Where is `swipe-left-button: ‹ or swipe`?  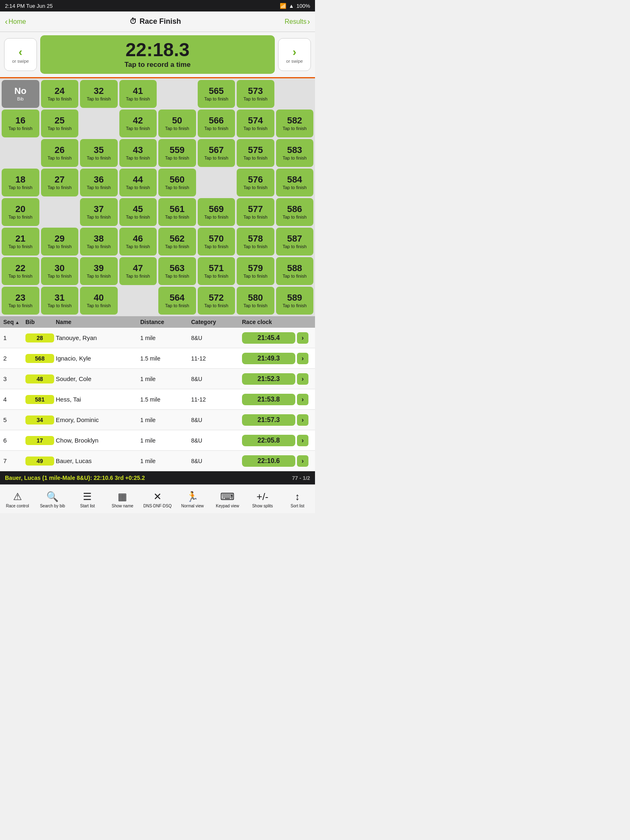
swipe-left-button: ‹ or swipe is located at coordinates (21, 55).